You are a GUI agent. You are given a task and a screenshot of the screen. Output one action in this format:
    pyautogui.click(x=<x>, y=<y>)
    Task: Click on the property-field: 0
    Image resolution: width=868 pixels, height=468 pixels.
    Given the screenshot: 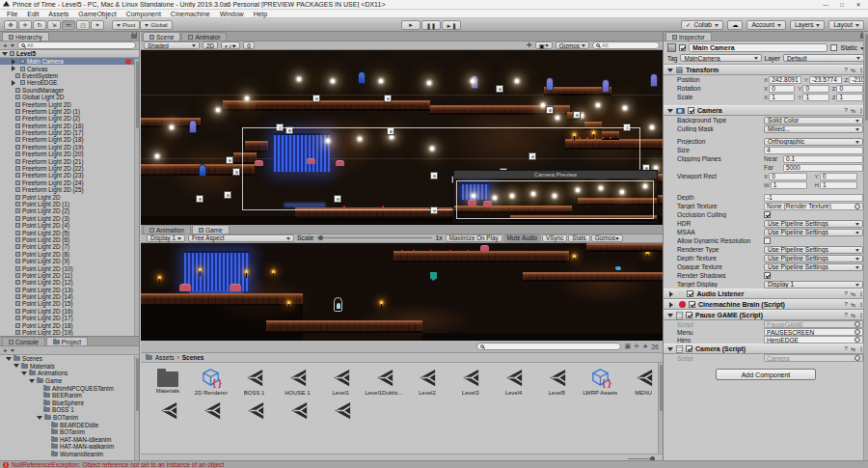 What is the action you would take?
    pyautogui.click(x=787, y=177)
    